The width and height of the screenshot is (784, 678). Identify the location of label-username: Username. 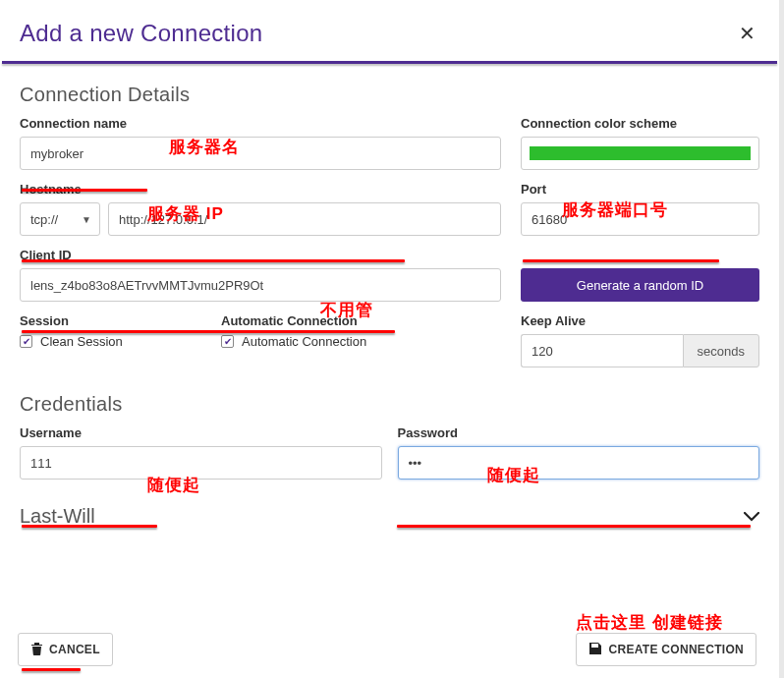
(200, 432).